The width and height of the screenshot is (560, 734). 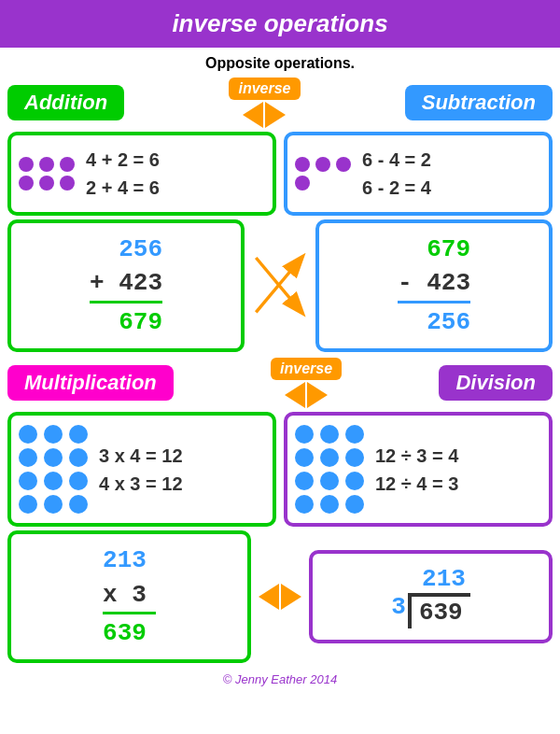 What do you see at coordinates (418, 174) in the screenshot?
I see `subtraction-card: 6 - 4 = 2 6 - 2 = 4` at bounding box center [418, 174].